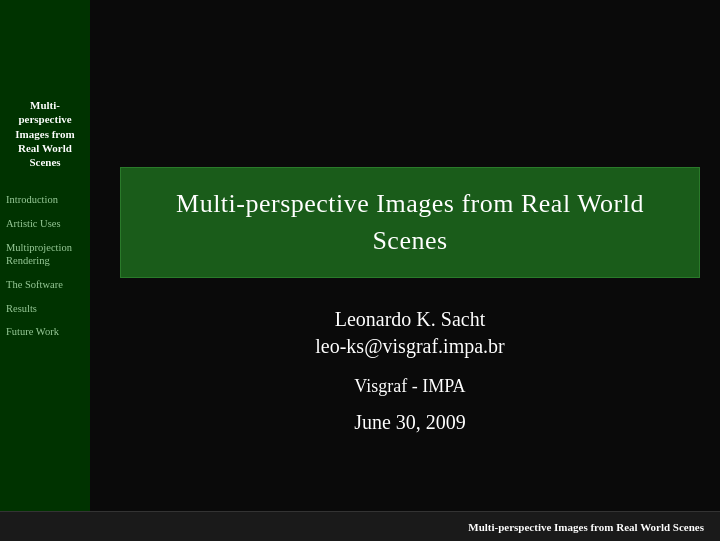 Image resolution: width=720 pixels, height=541 pixels. I want to click on sidebar-item-future-work: Future Work, so click(45, 332).